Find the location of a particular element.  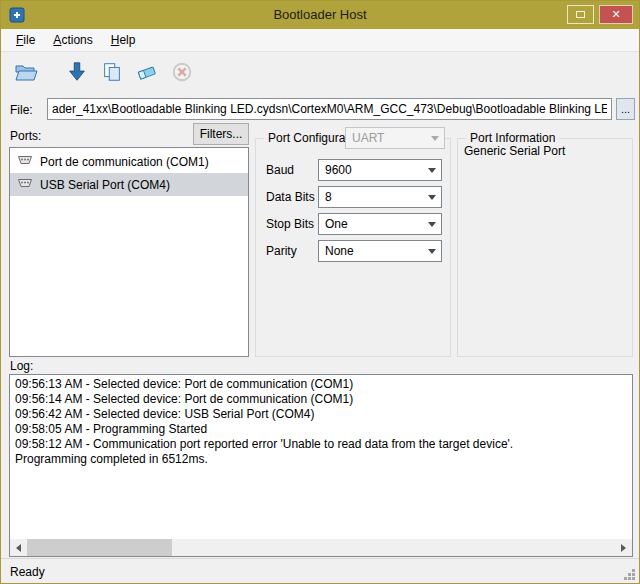

data-bits-label: Data Bits is located at coordinates (292, 197).